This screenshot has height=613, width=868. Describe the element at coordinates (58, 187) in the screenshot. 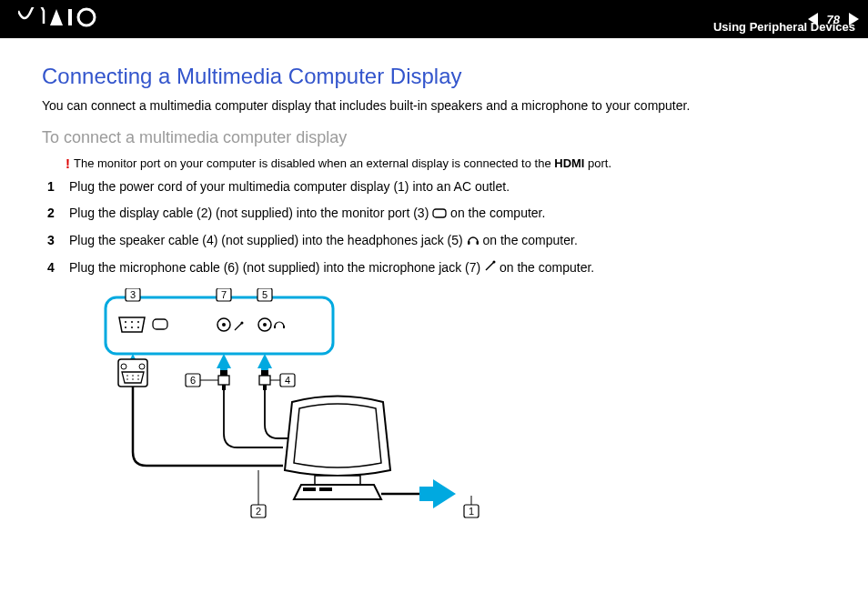

I see `step-number: 1` at that location.